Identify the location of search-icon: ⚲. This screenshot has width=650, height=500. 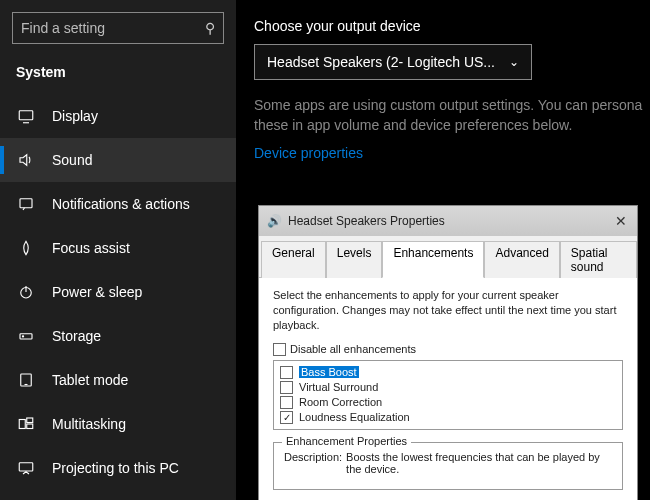
(210, 28).